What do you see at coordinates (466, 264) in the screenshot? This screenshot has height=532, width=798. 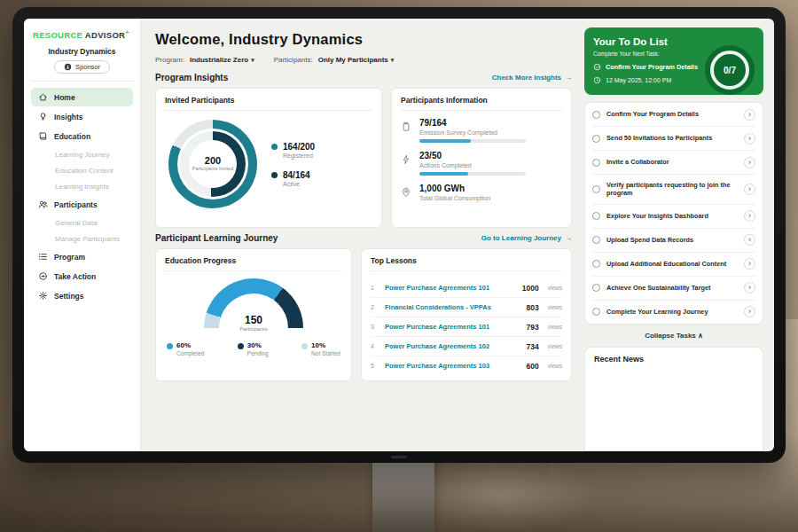 I see `card-title: Top Lessons` at bounding box center [466, 264].